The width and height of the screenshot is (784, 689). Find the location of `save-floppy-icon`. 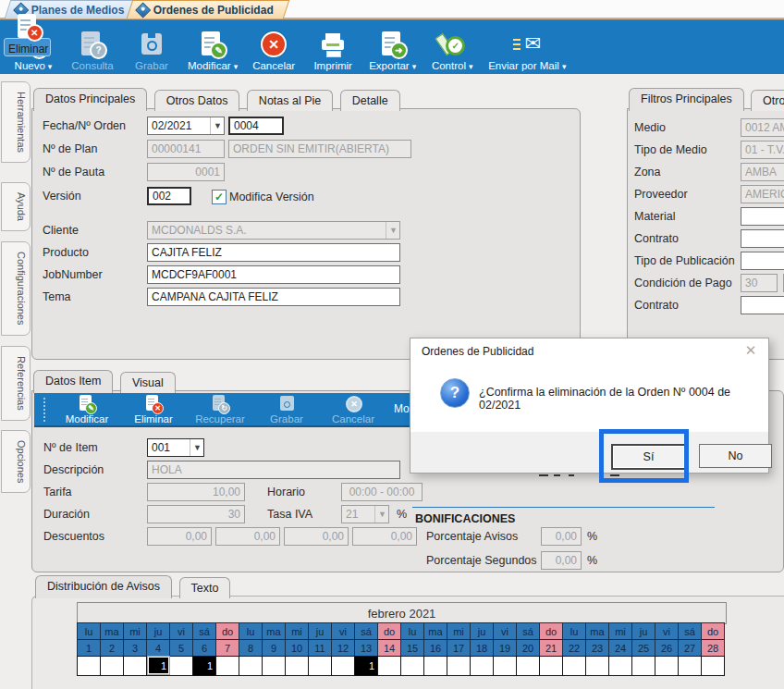

save-floppy-icon is located at coordinates (287, 403).